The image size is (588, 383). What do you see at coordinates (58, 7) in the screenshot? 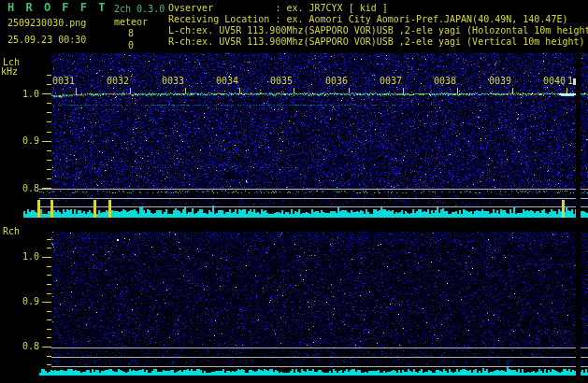
I see `app-title: H R O F F T` at bounding box center [58, 7].